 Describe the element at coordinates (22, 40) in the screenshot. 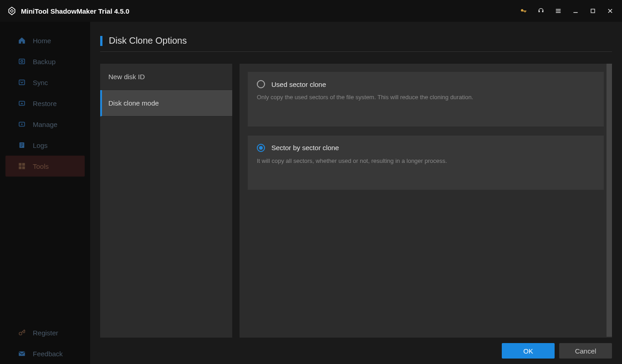

I see `home-icon` at that location.